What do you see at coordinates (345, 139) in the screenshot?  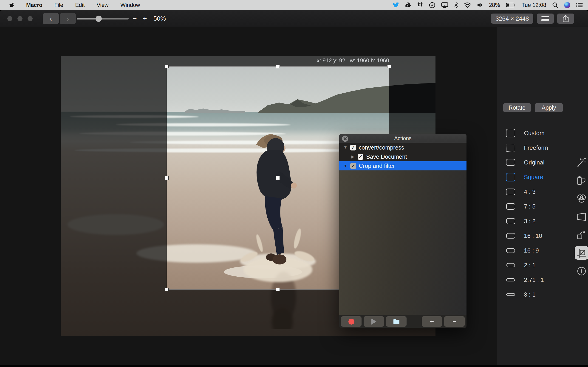 I see `close-icon` at bounding box center [345, 139].